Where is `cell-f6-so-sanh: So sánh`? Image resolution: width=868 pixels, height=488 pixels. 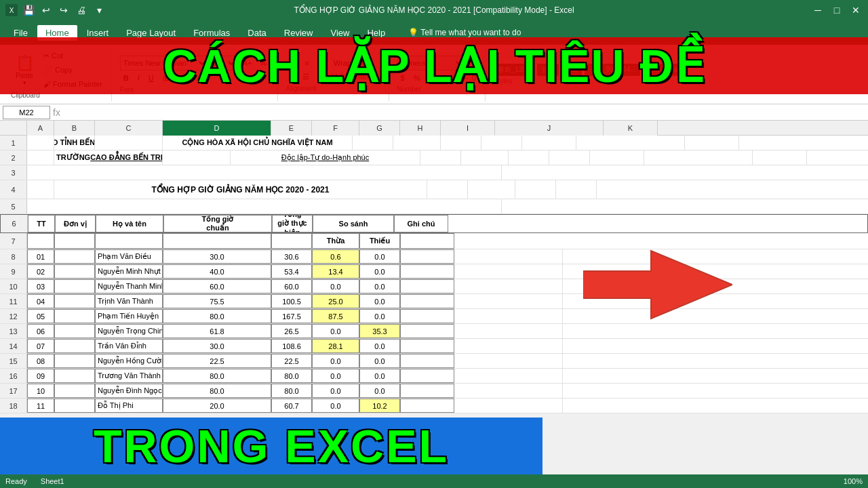
cell-f6-so-sanh: So sánh is located at coordinates (353, 224).